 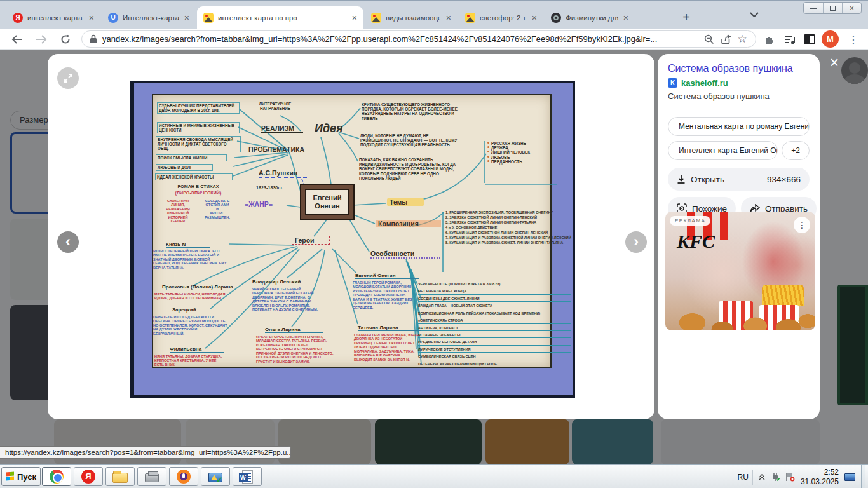 What do you see at coordinates (410, 169) in the screenshot?
I see `map-idea-3-line: ПОКАЗАТЬ, КАК ВАЖНО СОХРАНИТЬ ИНДИВИДУАЛ…` at bounding box center [410, 169].